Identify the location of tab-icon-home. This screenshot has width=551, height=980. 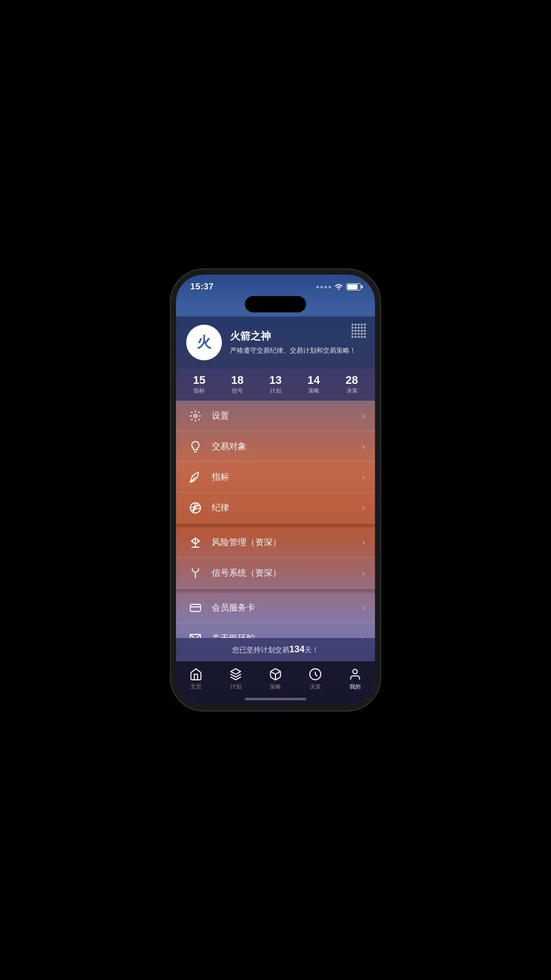
(196, 674).